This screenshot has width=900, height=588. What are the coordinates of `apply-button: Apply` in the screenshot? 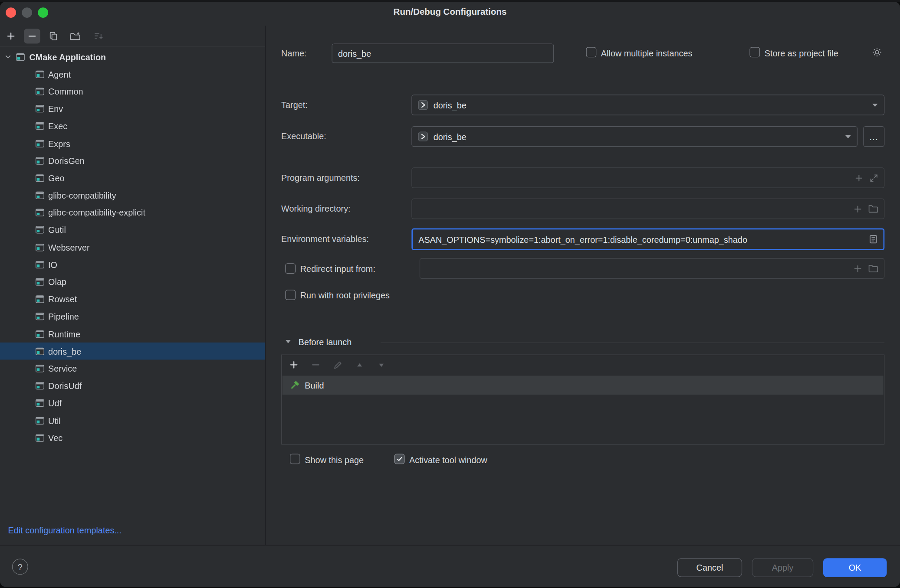 It's located at (783, 568).